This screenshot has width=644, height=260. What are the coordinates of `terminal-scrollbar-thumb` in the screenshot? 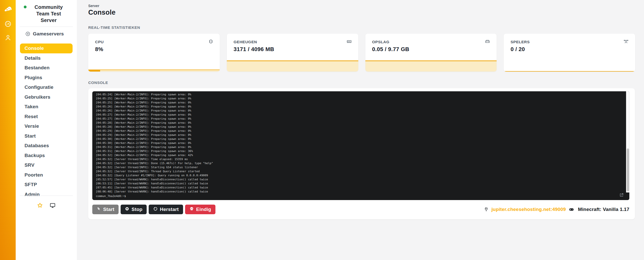 It's located at (628, 170).